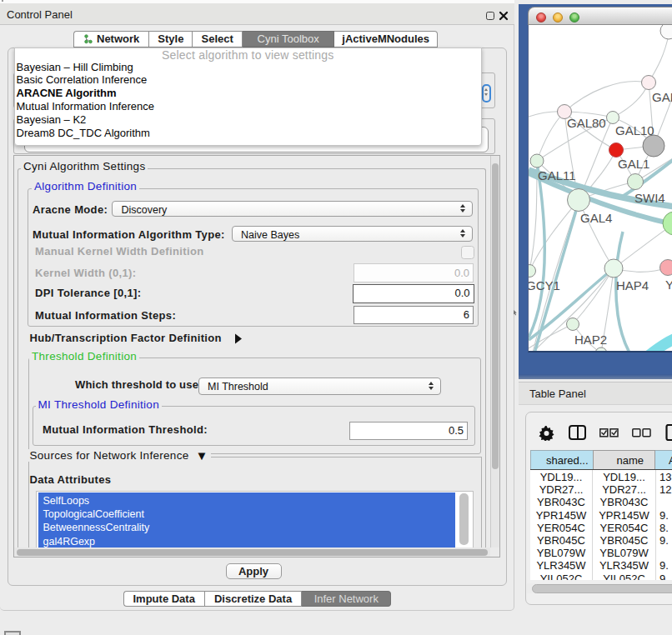  I want to click on svg-text: GAL2, so click(662, 97).